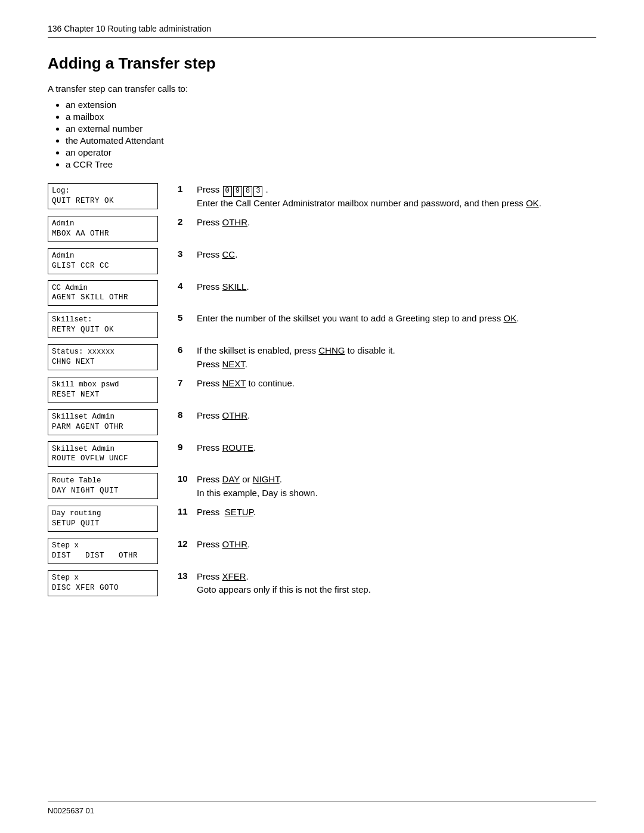 This screenshot has width=644, height=833. I want to click on step-number-5: 5, so click(184, 318).